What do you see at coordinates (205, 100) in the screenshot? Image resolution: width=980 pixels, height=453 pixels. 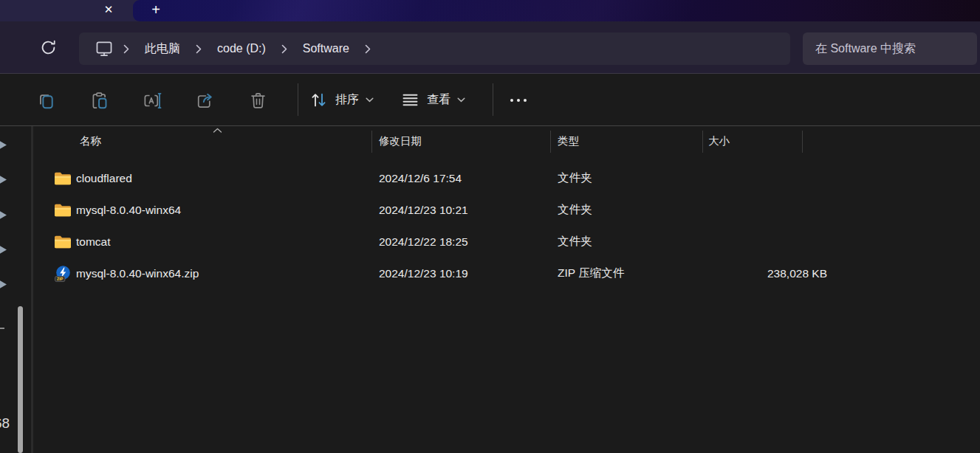 I see `share-icon` at bounding box center [205, 100].